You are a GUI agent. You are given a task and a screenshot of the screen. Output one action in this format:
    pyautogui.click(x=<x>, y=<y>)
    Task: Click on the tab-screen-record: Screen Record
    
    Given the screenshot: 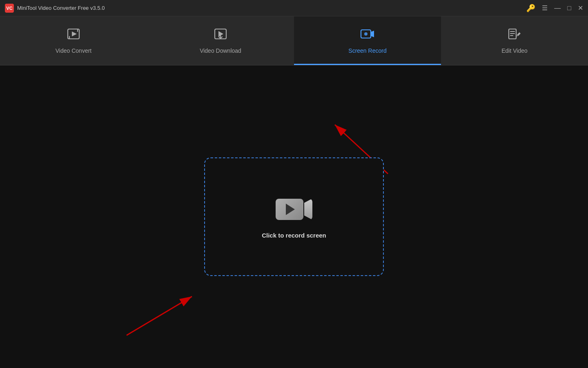 What is the action you would take?
    pyautogui.click(x=368, y=41)
    